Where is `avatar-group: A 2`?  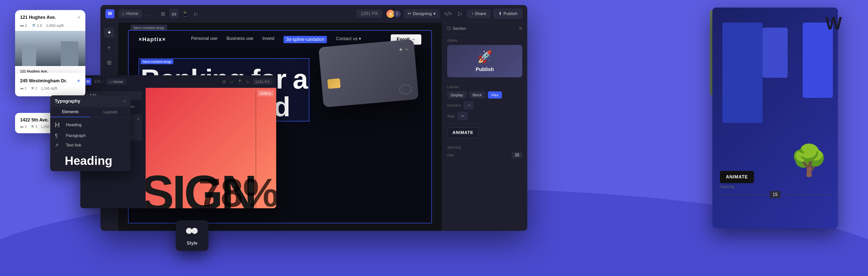 avatar-group: A 2 is located at coordinates (393, 14).